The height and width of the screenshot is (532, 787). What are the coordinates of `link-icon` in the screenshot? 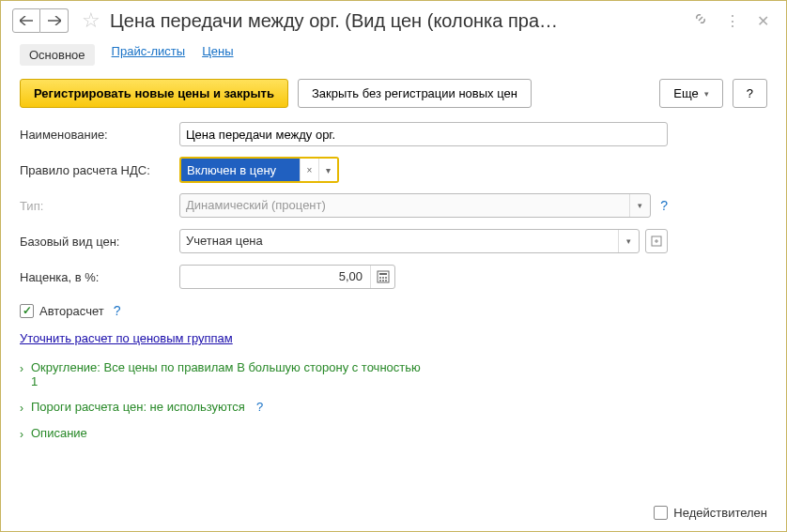 It's located at (701, 21).